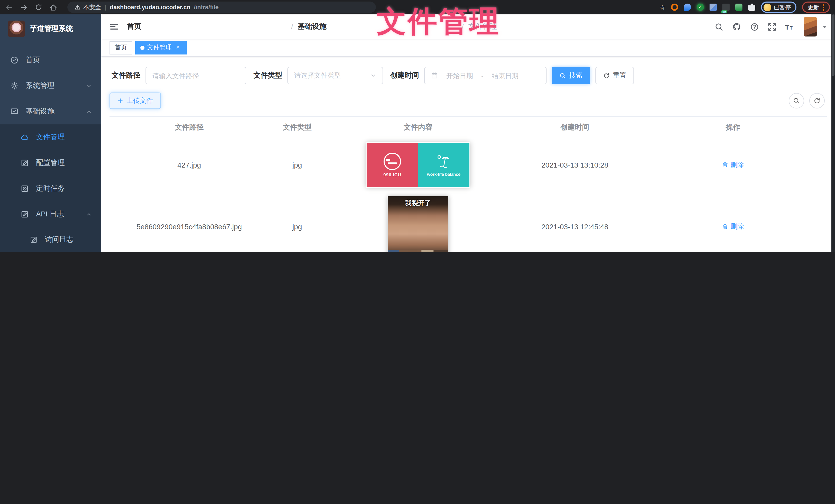 This screenshot has height=504, width=835. Describe the element at coordinates (468, 127) in the screenshot. I see `table-header-row: 文件路径 文件类型 文件内容 创建时间 操作` at that location.